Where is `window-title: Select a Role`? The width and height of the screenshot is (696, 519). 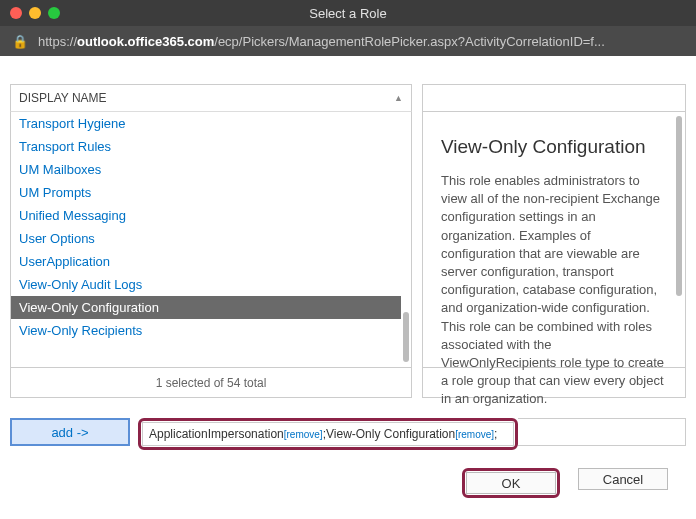 window-title: Select a Role is located at coordinates (348, 14).